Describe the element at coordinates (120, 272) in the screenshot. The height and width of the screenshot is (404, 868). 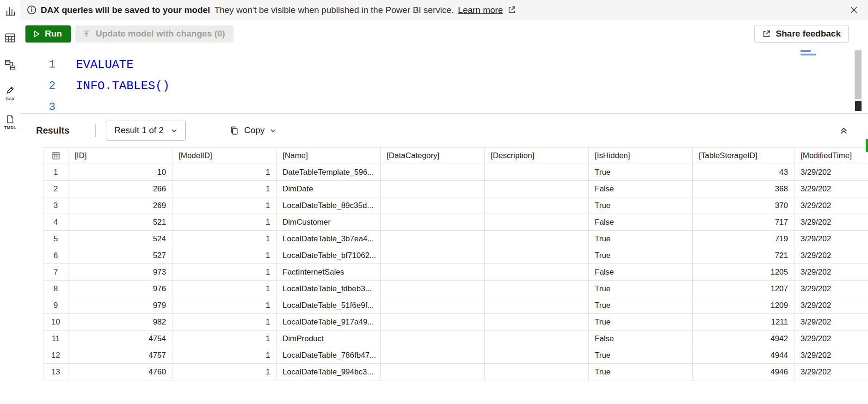
I see `cell: 973` at that location.